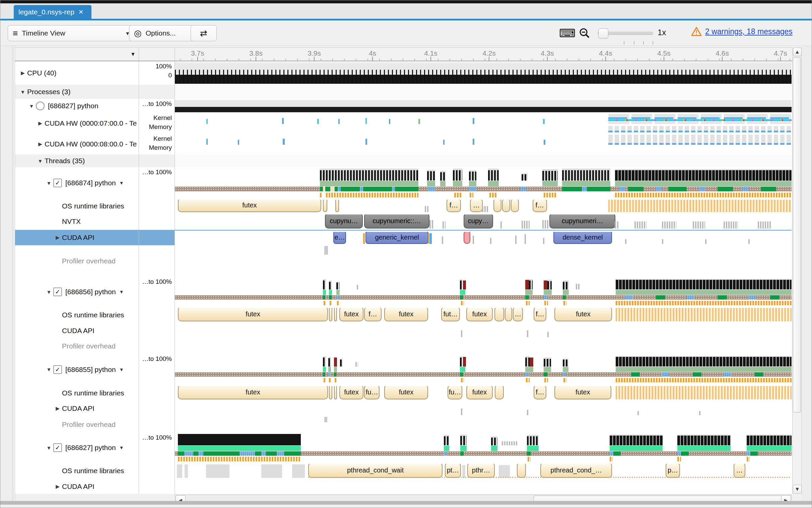  What do you see at coordinates (71, 33) in the screenshot?
I see `view-selector-dropdown: ≡ Timeline View ▼` at bounding box center [71, 33].